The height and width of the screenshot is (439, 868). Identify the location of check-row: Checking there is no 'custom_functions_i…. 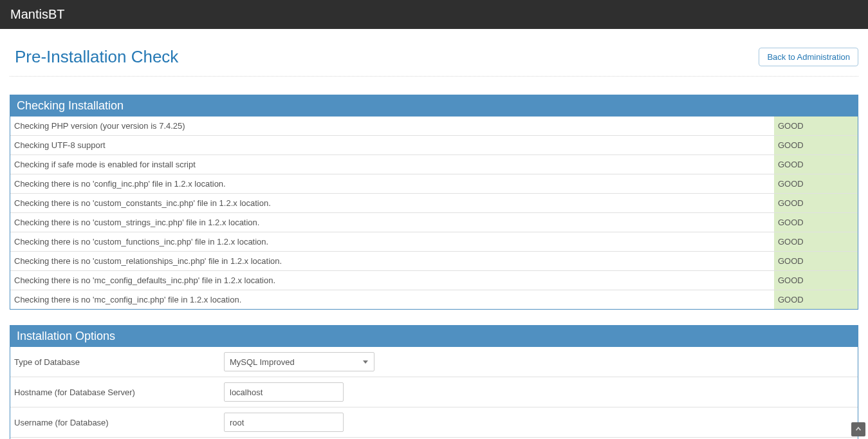
(434, 242).